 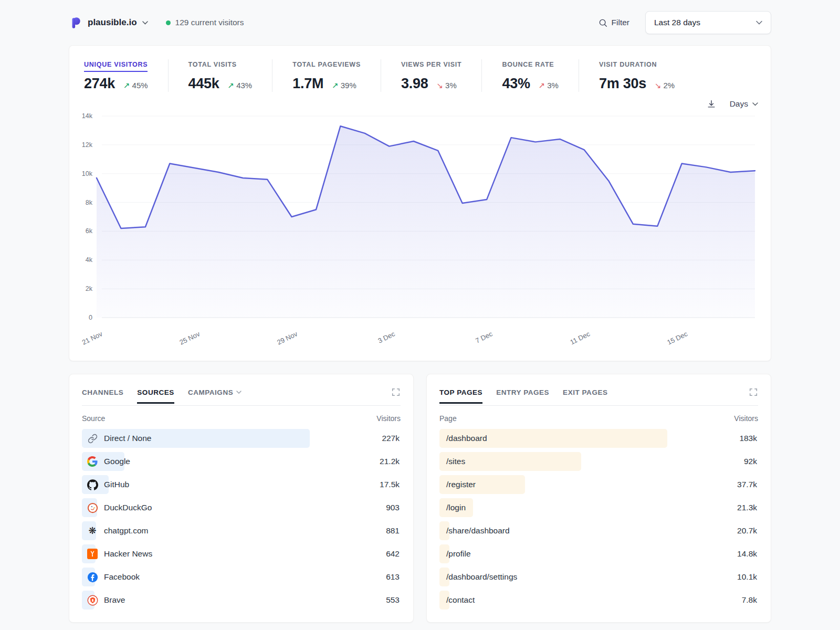 I want to click on table-row: /sites 92k, so click(x=598, y=461).